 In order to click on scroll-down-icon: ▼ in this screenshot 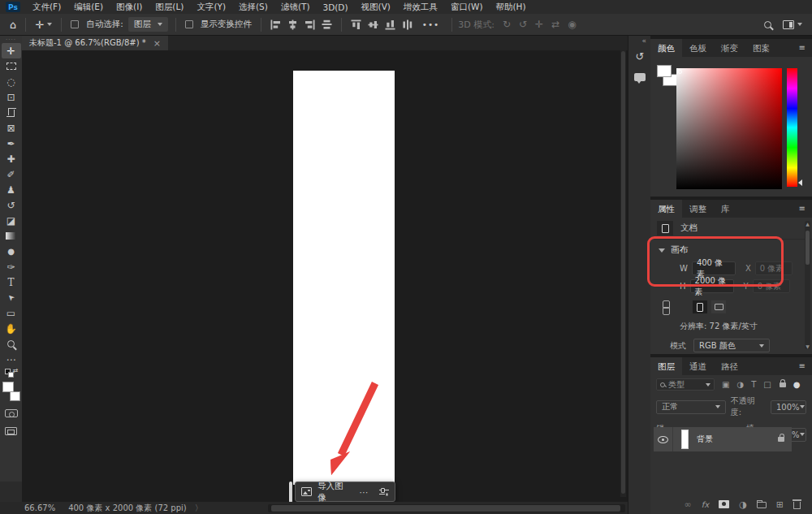, I will do `click(807, 346)`.